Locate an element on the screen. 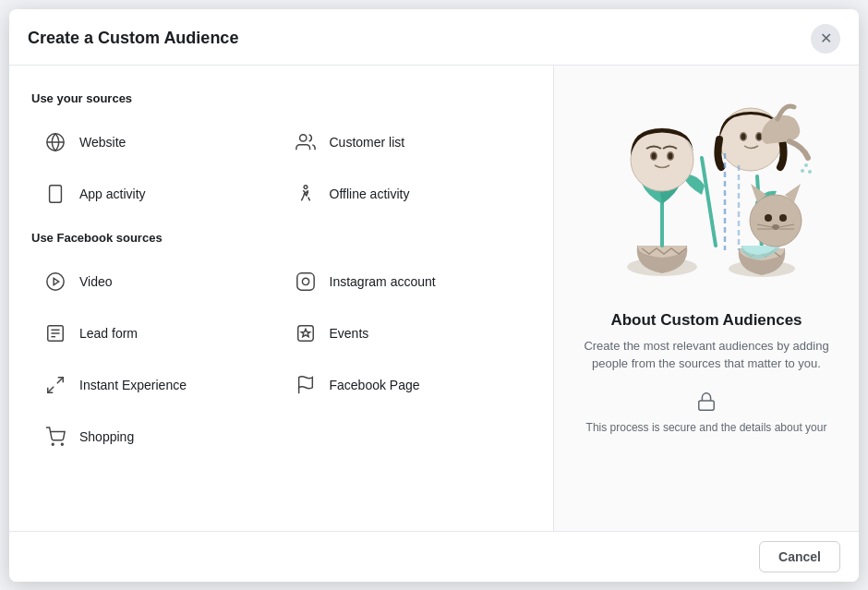 The width and height of the screenshot is (868, 590). close-button: ✕ is located at coordinates (826, 39).